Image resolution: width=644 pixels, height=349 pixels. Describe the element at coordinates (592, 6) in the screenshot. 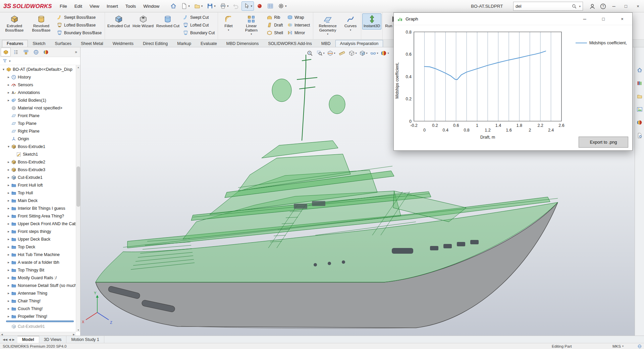

I see `user-account-icon` at that location.